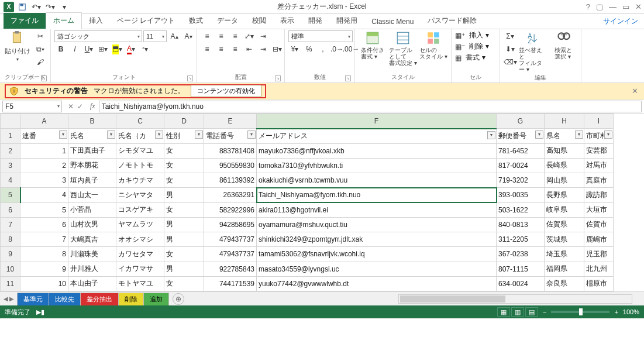 The width and height of the screenshot is (644, 347). What do you see at coordinates (309, 49) in the screenshot?
I see `percent-format-button: %` at bounding box center [309, 49].